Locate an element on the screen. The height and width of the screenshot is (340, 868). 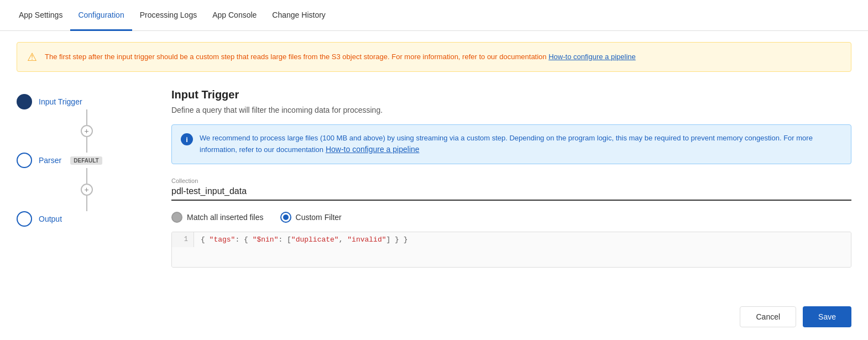
info-box-content: We recommend to process large files (100… is located at coordinates (521, 144).